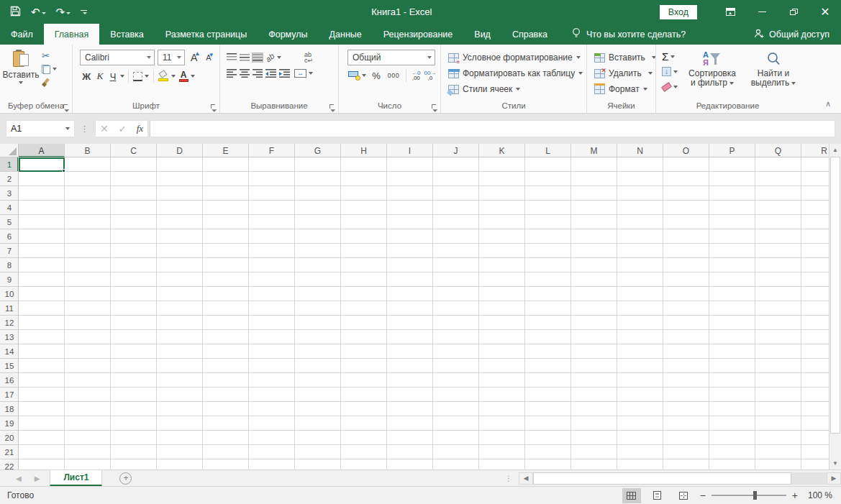  I want to click on name-box-caret-icon, so click(68, 129).